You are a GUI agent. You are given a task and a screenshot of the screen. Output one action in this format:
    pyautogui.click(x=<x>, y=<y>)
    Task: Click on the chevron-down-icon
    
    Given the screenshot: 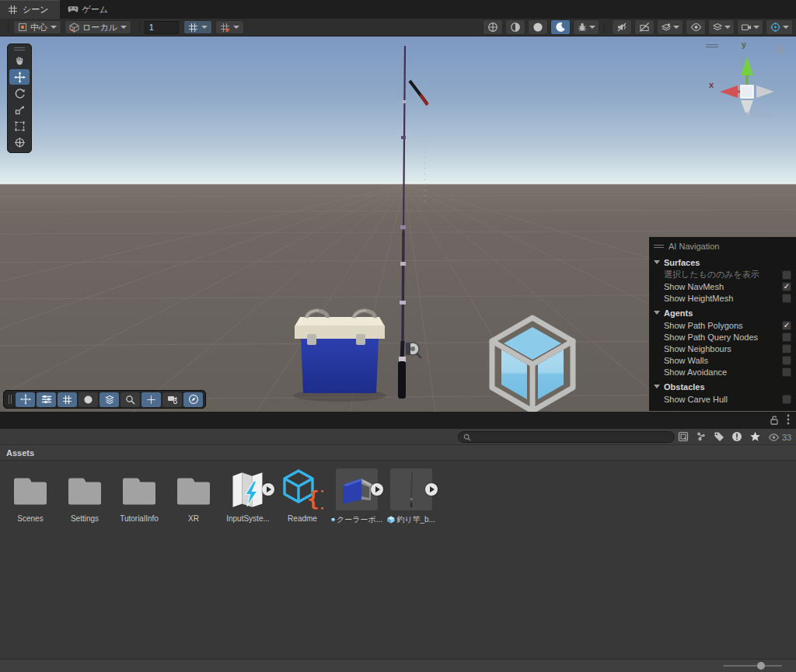 What is the action you would take?
    pyautogui.click(x=124, y=27)
    